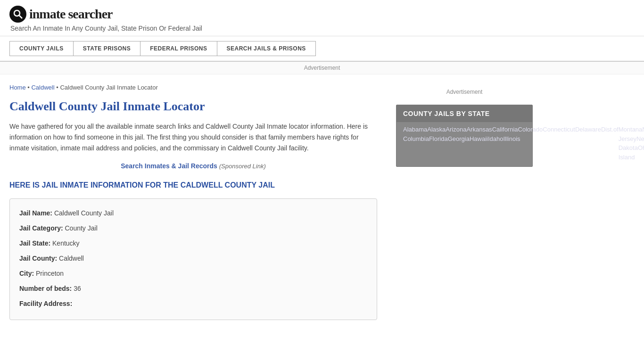 This screenshot has width=644, height=362. I want to click on jail-state-label: Jail State:, so click(35, 243).